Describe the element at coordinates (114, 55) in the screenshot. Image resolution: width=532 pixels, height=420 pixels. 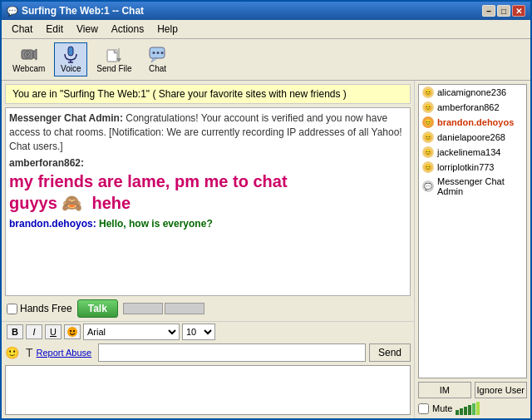
I see `send-file-icon` at that location.